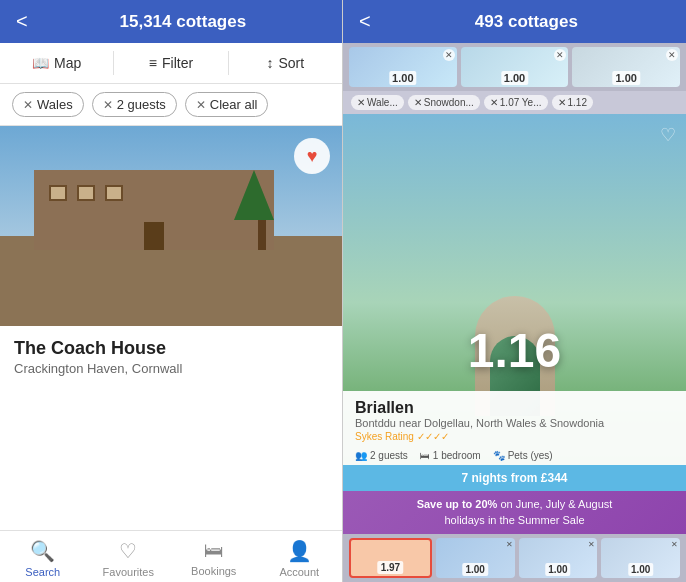  I want to click on nav-bookings: 🛏 Bookings, so click(214, 558).